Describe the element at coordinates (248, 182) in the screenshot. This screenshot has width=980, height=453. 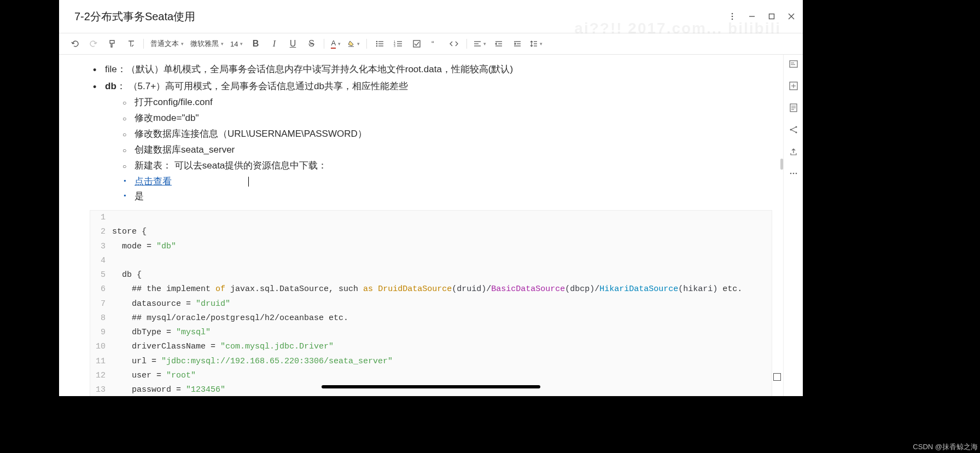
I see `text-cursor` at that location.